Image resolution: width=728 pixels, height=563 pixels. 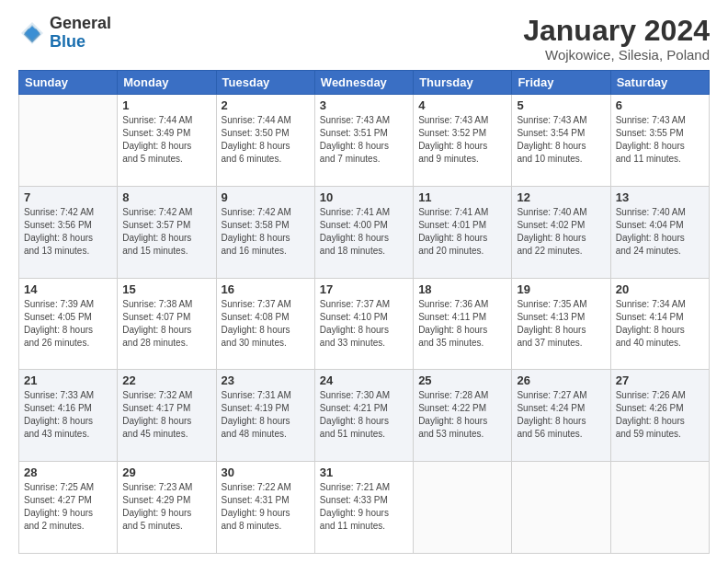 I want to click on day-info: Sunrise: 7:25 AM Sunset: 4:27 PM Dayligh…, so click(x=68, y=507).